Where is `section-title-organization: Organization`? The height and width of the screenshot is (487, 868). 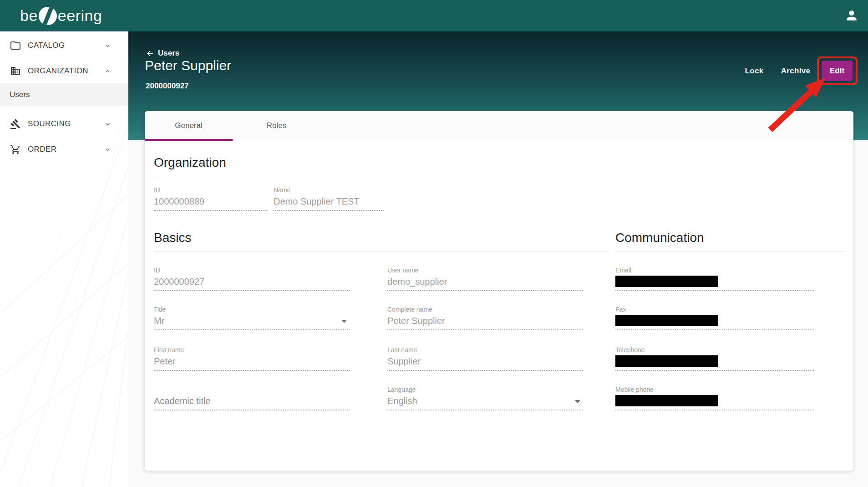 section-title-organization: Organization is located at coordinates (190, 163).